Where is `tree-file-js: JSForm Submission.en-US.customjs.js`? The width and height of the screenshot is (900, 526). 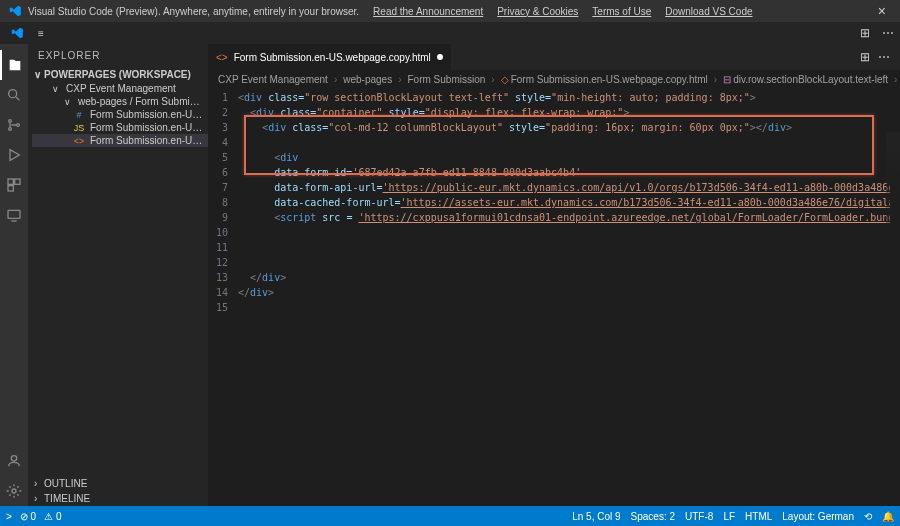 tree-file-js: JSForm Submission.en-US.customjs.js is located at coordinates (120, 128).